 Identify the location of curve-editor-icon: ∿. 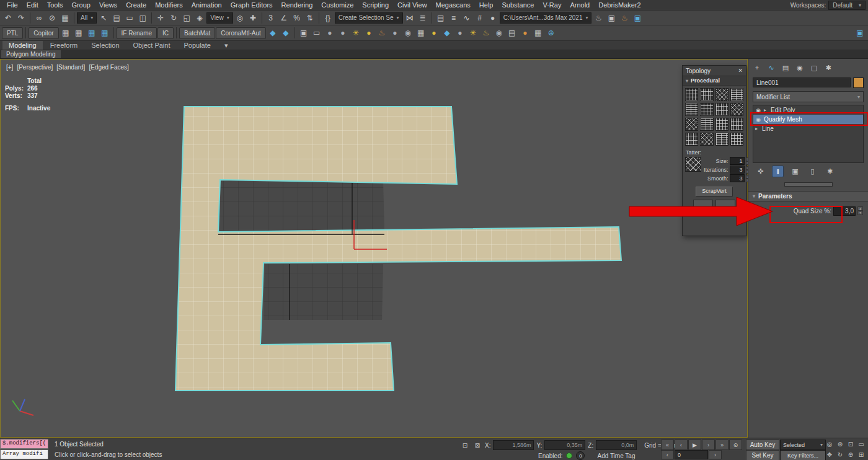
(467, 18).